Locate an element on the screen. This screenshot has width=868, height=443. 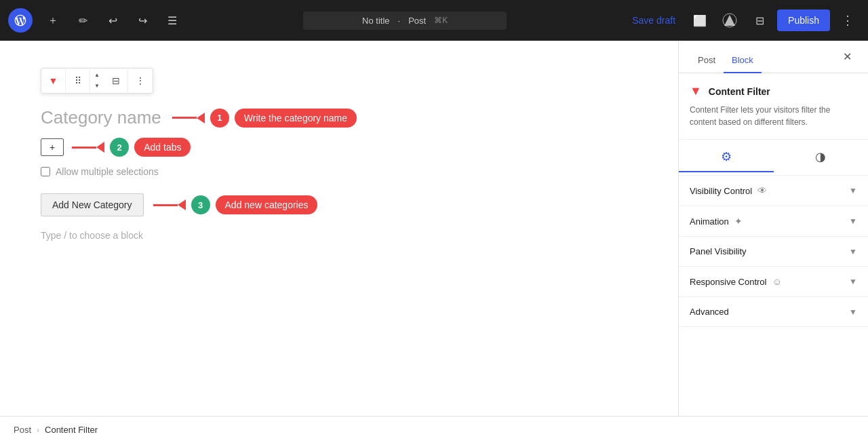
publish-button: Publish is located at coordinates (804, 20).